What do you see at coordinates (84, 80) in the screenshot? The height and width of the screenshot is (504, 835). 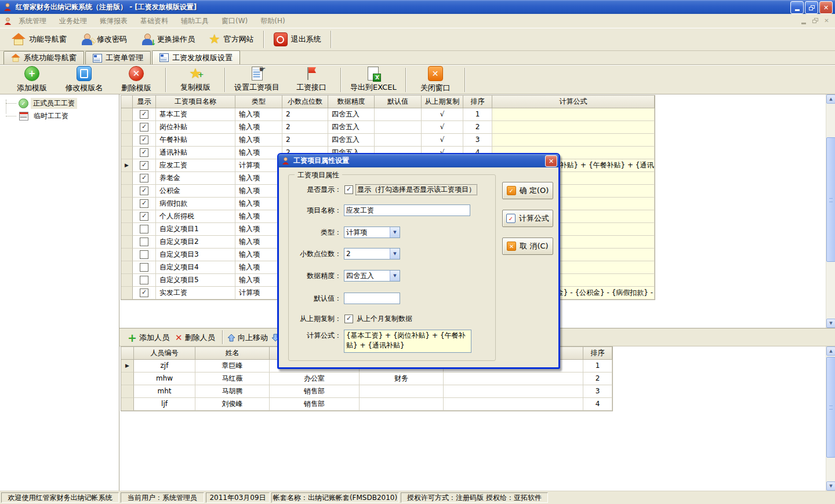 I see `rename-template-button: 修改模版名` at bounding box center [84, 80].